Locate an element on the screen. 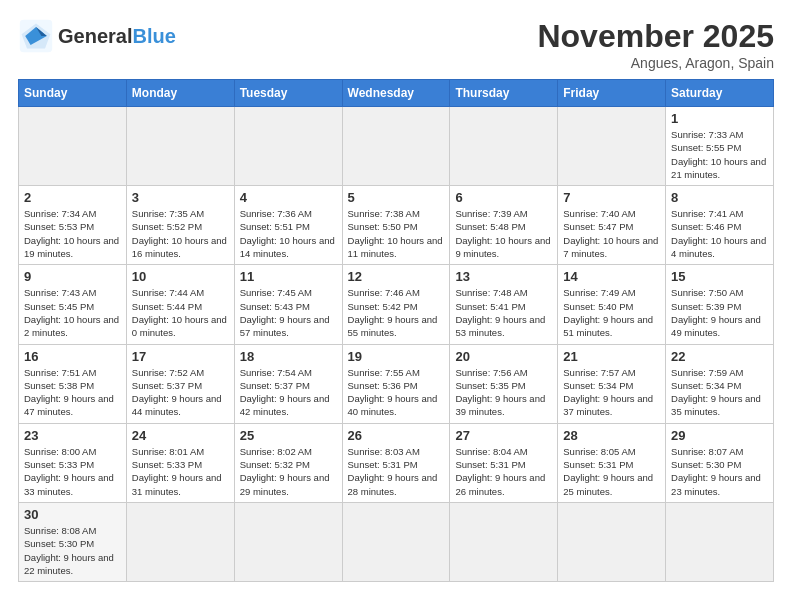  calendar-header-row: Sunday Monday Tuesday Wednesday Thursday… is located at coordinates (396, 94).